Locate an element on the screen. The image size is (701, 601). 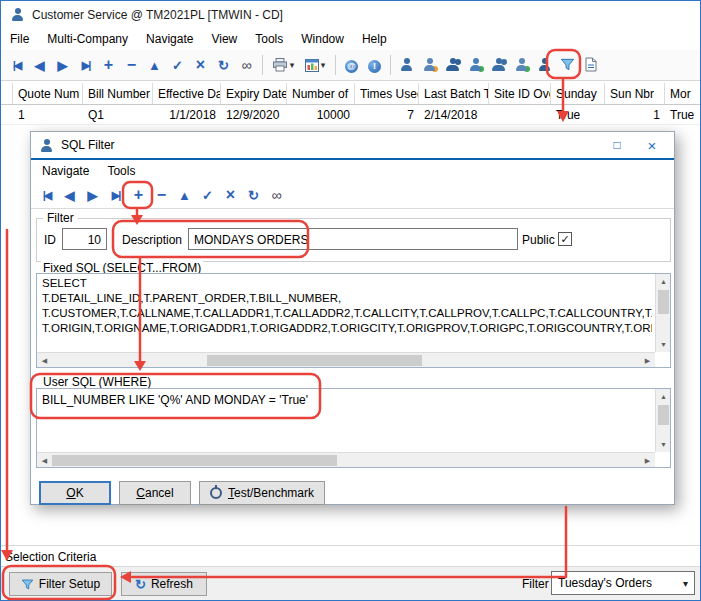
browse-glasses-icon: ∞ is located at coordinates (246, 65).